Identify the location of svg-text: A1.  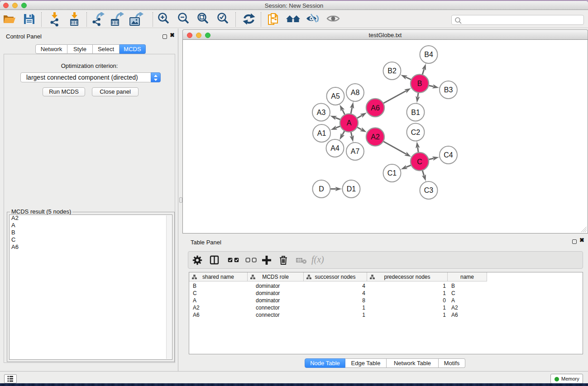
(322, 133).